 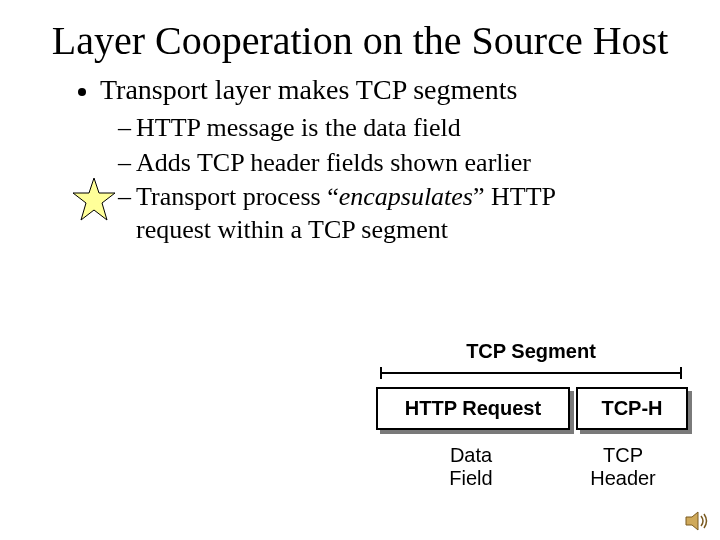 I want to click on span-bracket-icon, so click(x=531, y=373).